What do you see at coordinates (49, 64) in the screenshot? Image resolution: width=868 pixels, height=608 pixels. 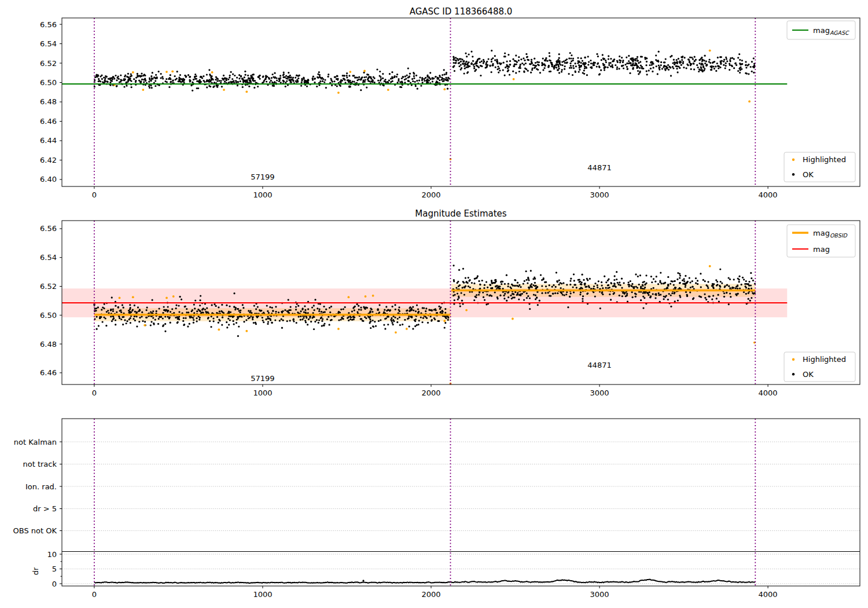 I see `y-tick-label: 6.52` at bounding box center [49, 64].